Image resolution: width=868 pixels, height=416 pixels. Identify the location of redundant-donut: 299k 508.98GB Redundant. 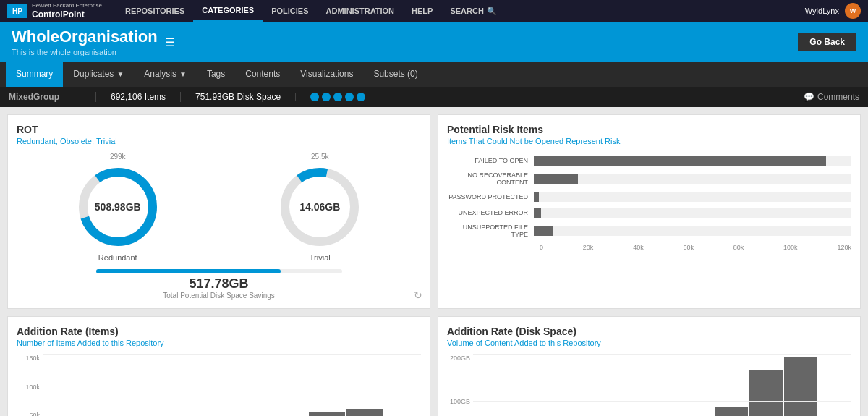
(118, 207).